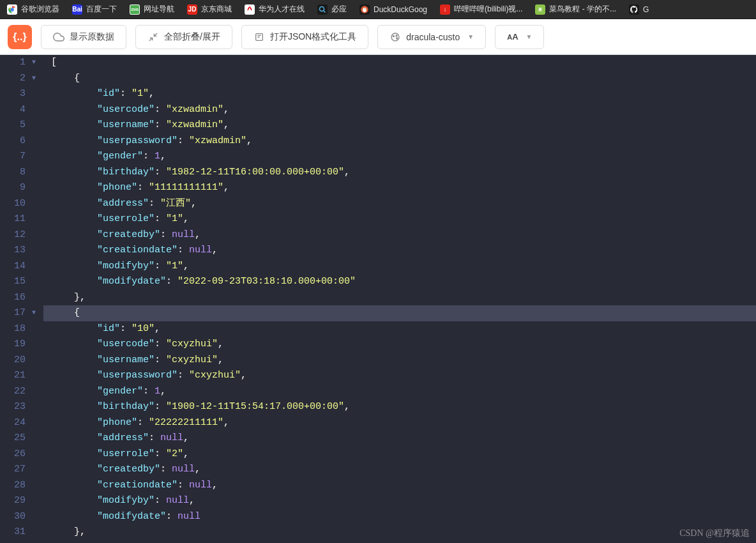  Describe the element at coordinates (313, 37) in the screenshot. I see `open-formatter-label: 打开JSON格式化工具` at that location.